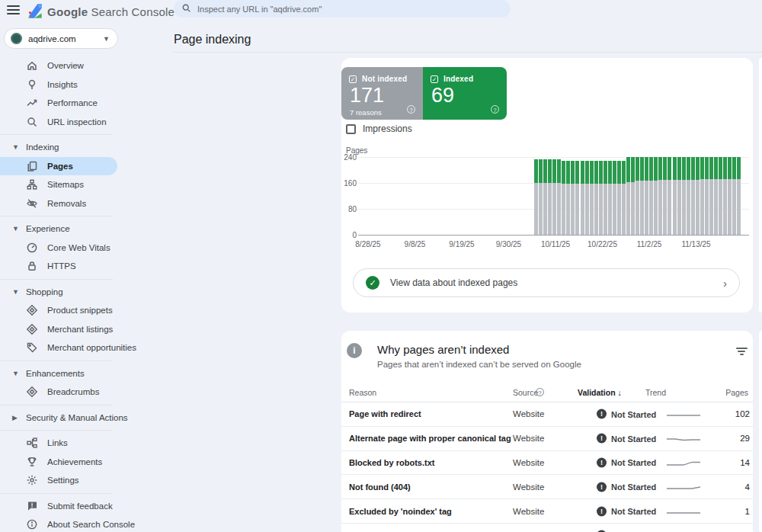  What do you see at coordinates (547, 511) in the screenshot?
I see `table-row-excluded-by-noindex-tag: Excluded by 'noindex' tagWebsite!Not Sta…` at bounding box center [547, 511].